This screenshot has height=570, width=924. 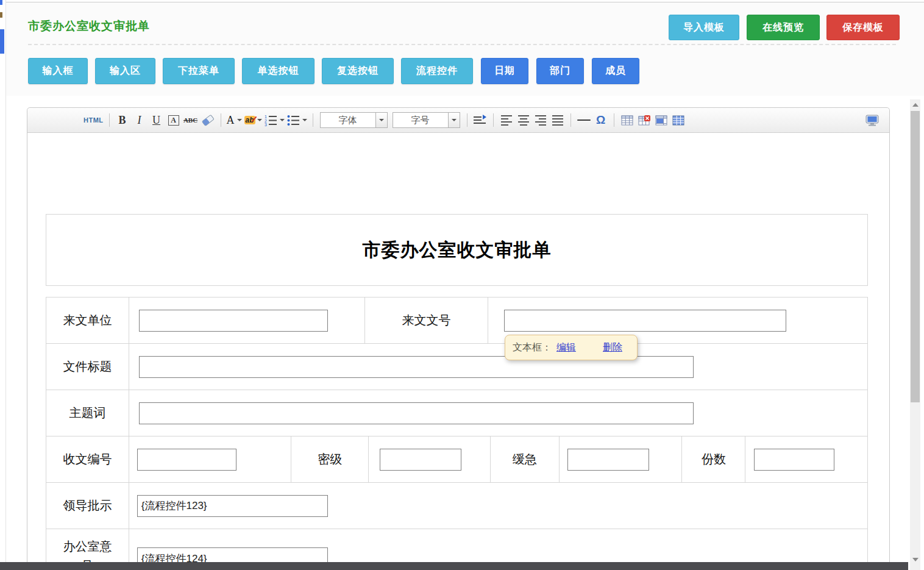 What do you see at coordinates (233, 506) in the screenshot?
I see `leader-instructions-input` at bounding box center [233, 506].